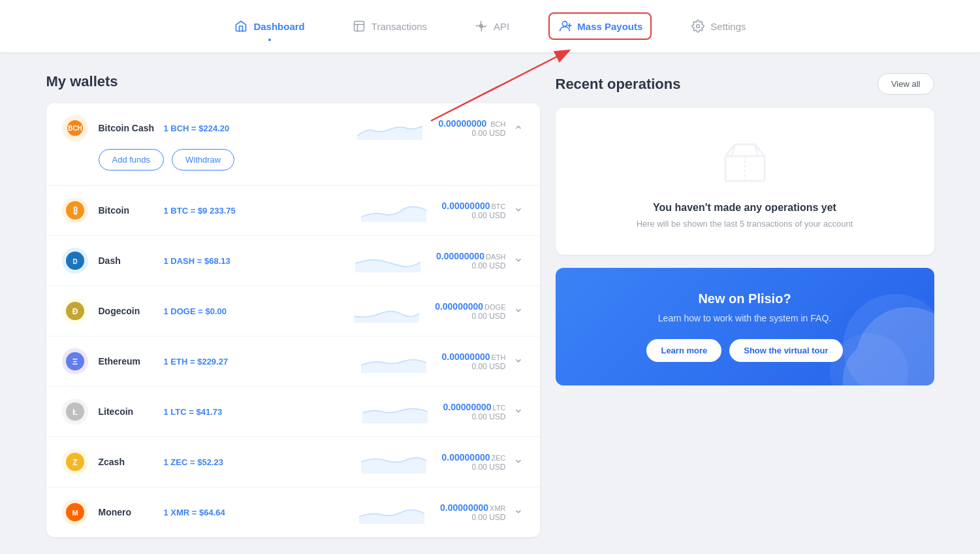 Image resolution: width=980 pixels, height=554 pixels. What do you see at coordinates (519, 361) in the screenshot?
I see `eth-chevron` at bounding box center [519, 361].